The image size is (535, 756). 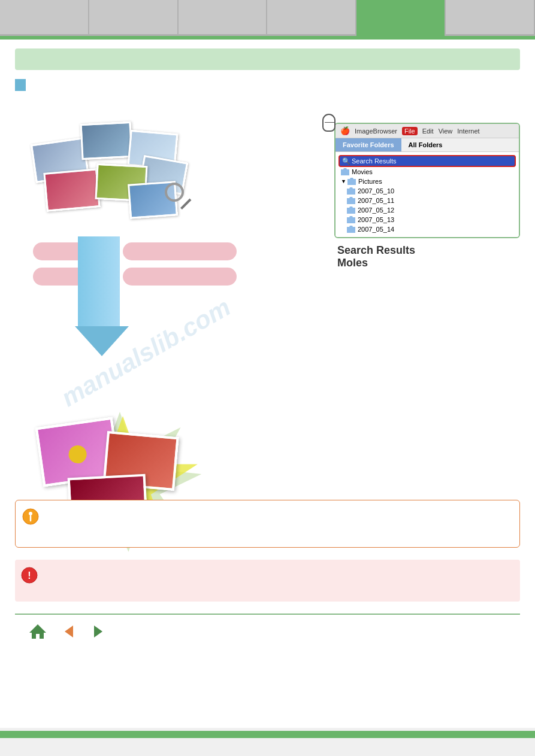 I want to click on folder-label-pictures: Pictures, so click(x=370, y=181).